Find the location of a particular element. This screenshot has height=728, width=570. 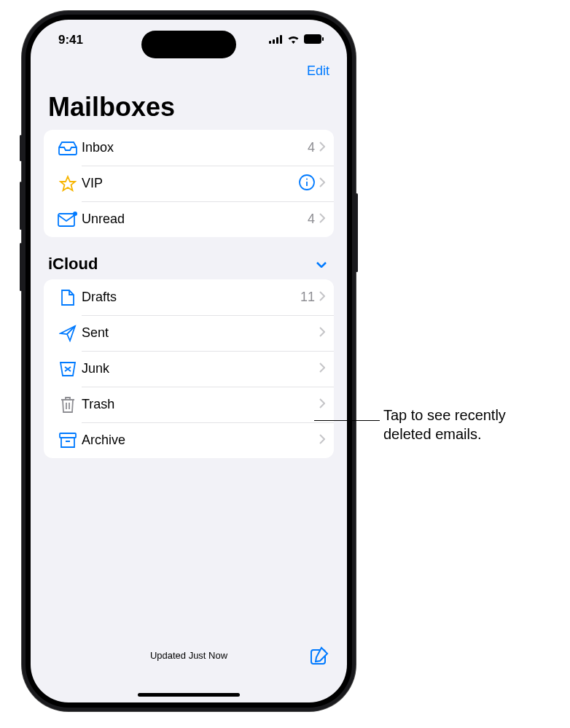

edit-button: Edit is located at coordinates (318, 71).